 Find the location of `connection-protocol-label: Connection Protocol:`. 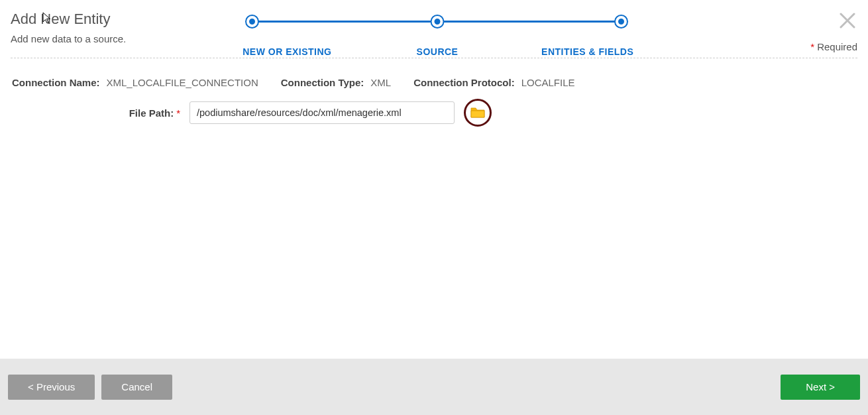

connection-protocol-label: Connection Protocol: is located at coordinates (464, 82).